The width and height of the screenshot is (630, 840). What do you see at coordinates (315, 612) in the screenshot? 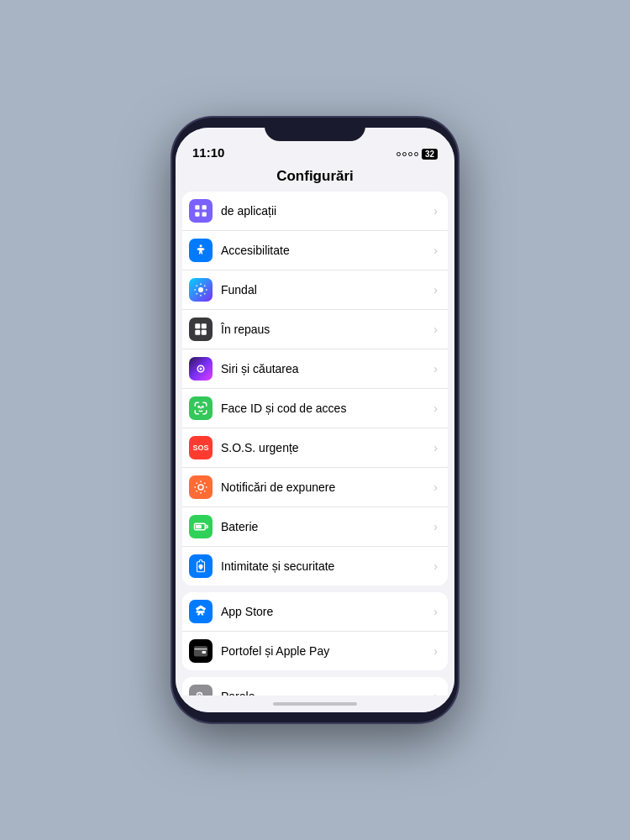
I see `list-item: App Store ›` at bounding box center [315, 612].